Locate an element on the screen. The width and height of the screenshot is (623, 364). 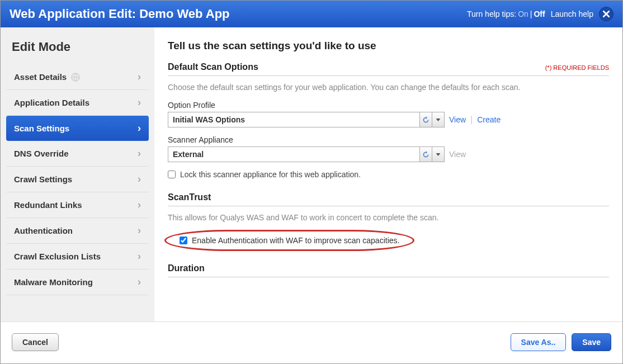
help-tips-label: Turn help tips: is located at coordinates (492, 14).